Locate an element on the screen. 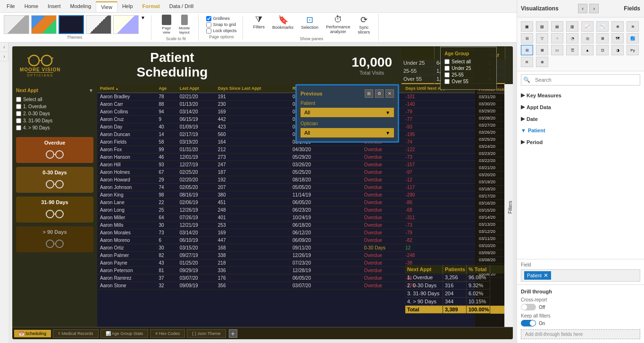  fields-search-input is located at coordinates (586, 80).